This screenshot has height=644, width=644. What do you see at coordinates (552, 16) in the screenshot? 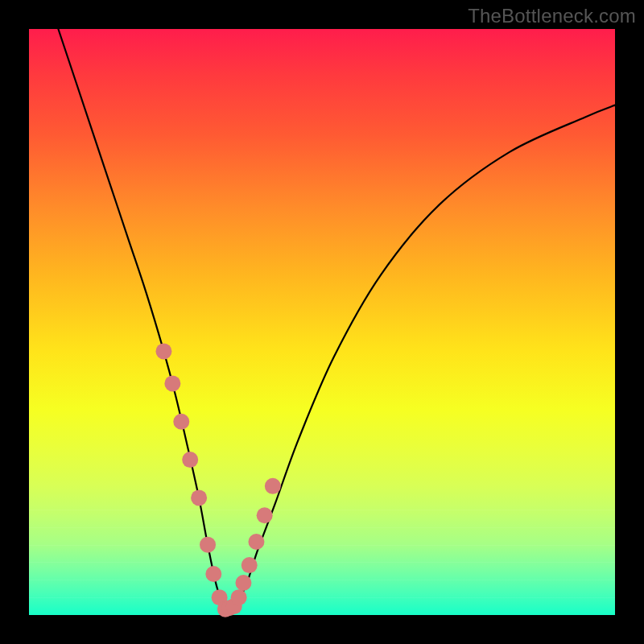
I see `watermark-text: TheBottleneck.com` at bounding box center [552, 16].